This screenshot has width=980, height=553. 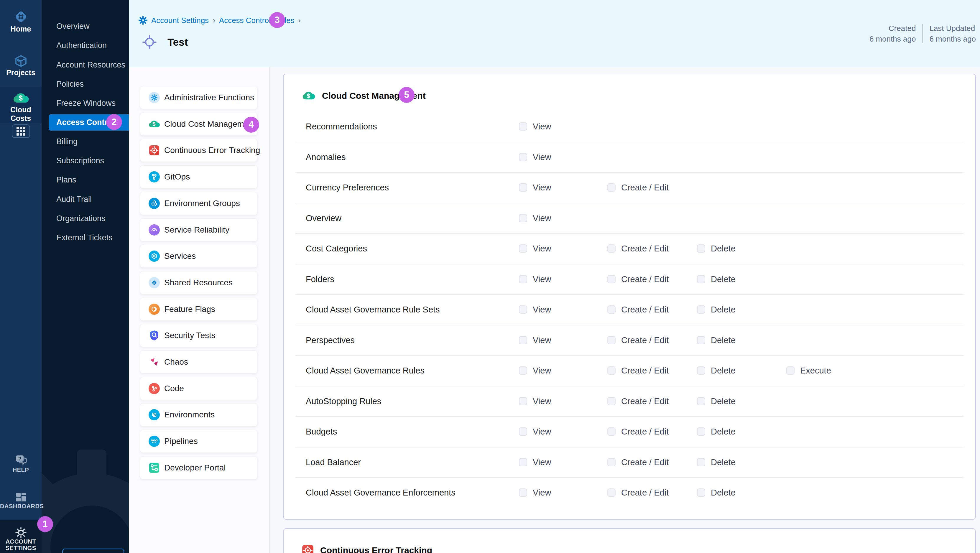 What do you see at coordinates (21, 62) in the screenshot?
I see `projects-module` at bounding box center [21, 62].